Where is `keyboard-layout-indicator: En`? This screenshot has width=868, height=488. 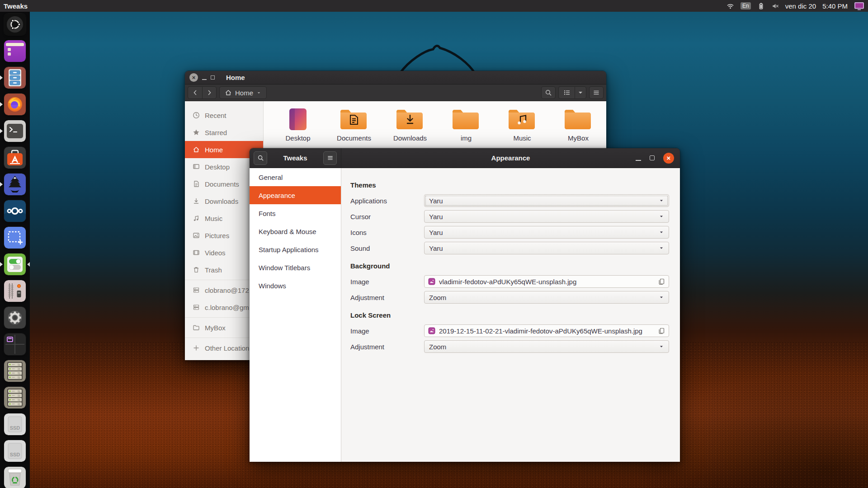 keyboard-layout-indicator: En is located at coordinates (746, 6).